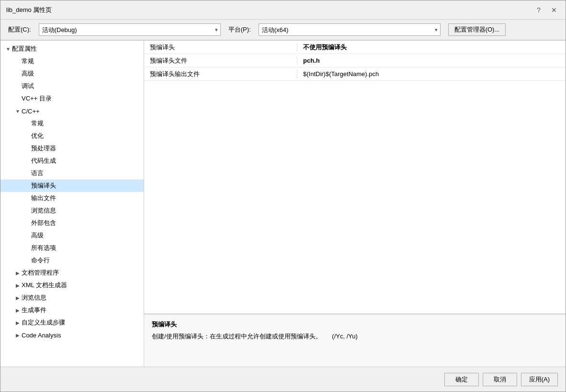 Image resolution: width=566 pixels, height=392 pixels. What do you see at coordinates (18, 285) in the screenshot?
I see `toggle-icon-xml-gen: ▶` at bounding box center [18, 285].